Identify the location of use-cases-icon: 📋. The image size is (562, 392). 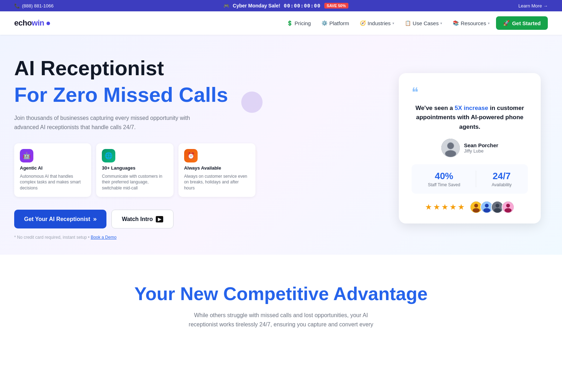
(408, 23).